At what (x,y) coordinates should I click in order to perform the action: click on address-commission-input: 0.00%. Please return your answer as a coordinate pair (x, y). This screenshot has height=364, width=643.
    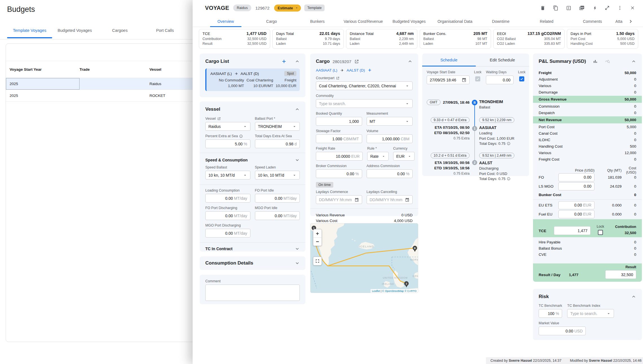
    Looking at the image, I should click on (390, 174).